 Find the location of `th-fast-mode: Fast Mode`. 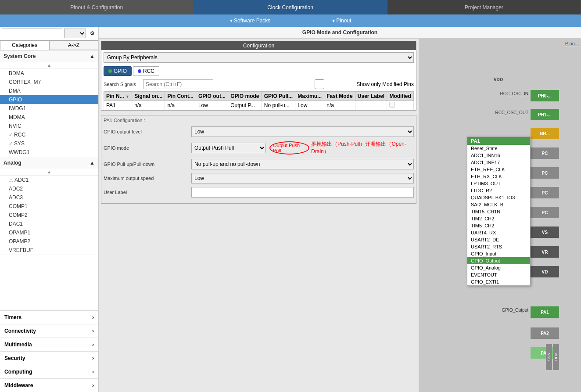

th-fast-mode: Fast Mode is located at coordinates (340, 97).